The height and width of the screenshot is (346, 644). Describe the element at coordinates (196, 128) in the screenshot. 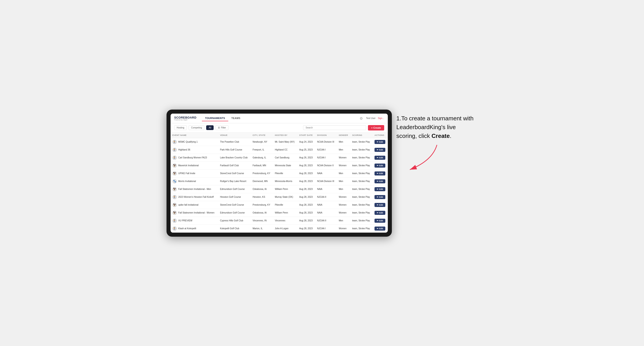

I see `competing-filter-button: Competing` at that location.